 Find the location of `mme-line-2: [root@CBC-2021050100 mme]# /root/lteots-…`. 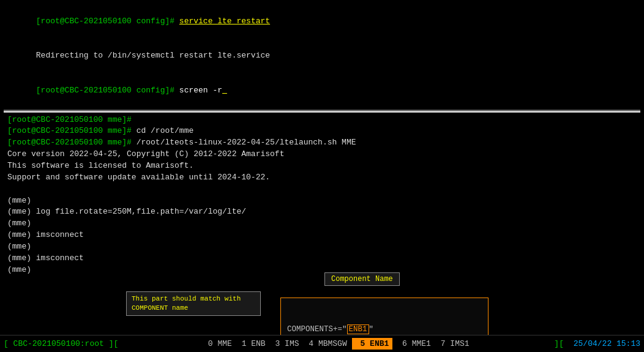

mme-line-2: [root@CBC-2021050100 mme]# /root/lteots-… is located at coordinates (322, 143).